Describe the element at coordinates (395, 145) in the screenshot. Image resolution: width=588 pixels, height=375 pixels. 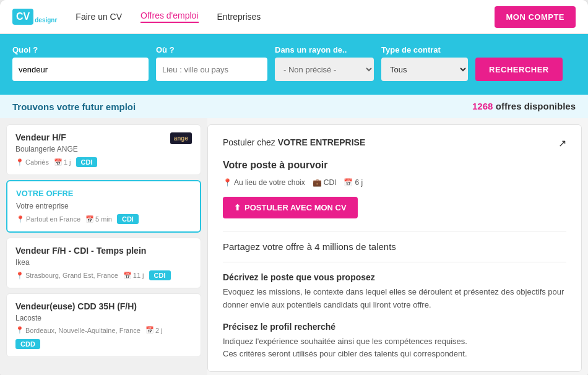
I see `detail-header: Postuler chez VOTRE ENTREPRISE ↗` at that location.